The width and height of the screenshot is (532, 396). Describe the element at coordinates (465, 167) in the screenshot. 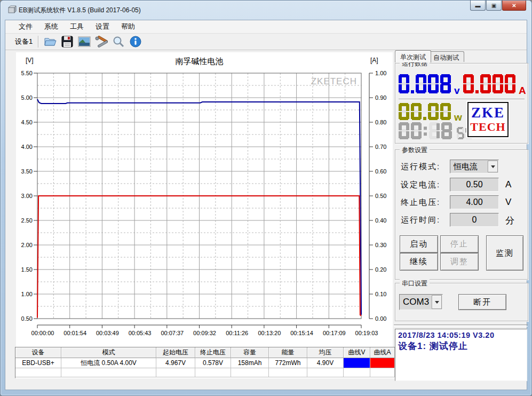

I see `run-mode-value: 恒电流` at that location.